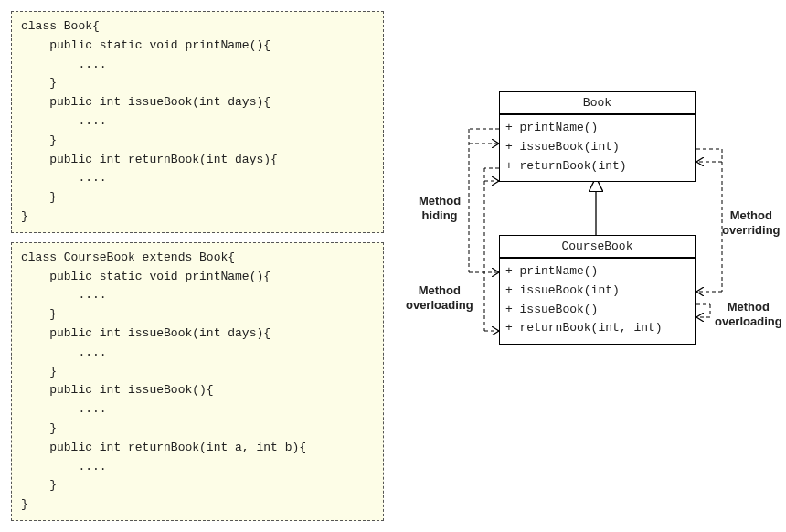 The image size is (786, 532). I want to click on label-method-overriding: Methodoverriding, so click(751, 223).